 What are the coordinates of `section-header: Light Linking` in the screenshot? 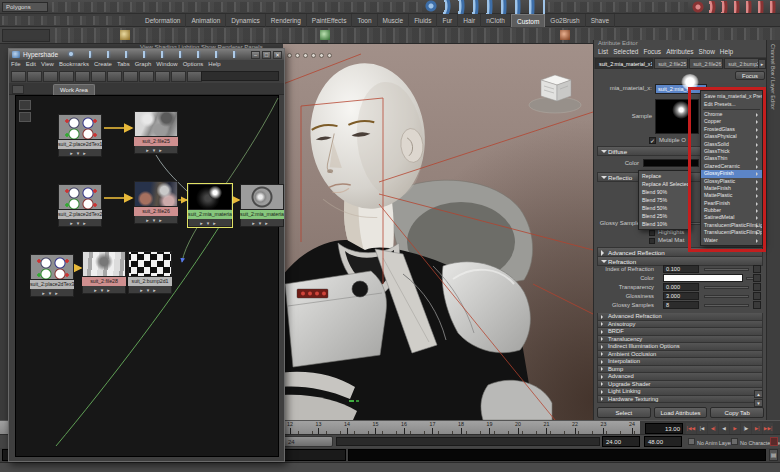 It's located at (680, 392).